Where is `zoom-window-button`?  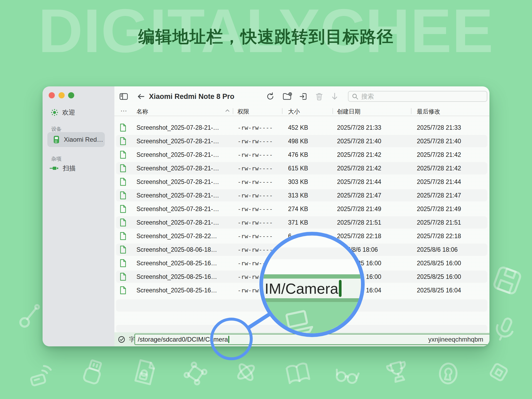
zoom-window-button is located at coordinates (71, 95).